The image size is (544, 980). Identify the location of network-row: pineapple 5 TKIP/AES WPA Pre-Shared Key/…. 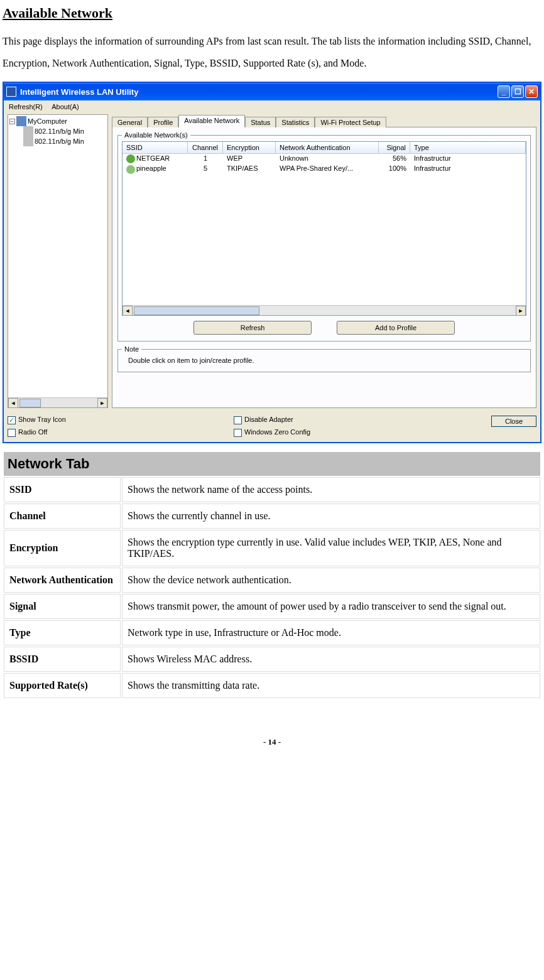
(324, 169).